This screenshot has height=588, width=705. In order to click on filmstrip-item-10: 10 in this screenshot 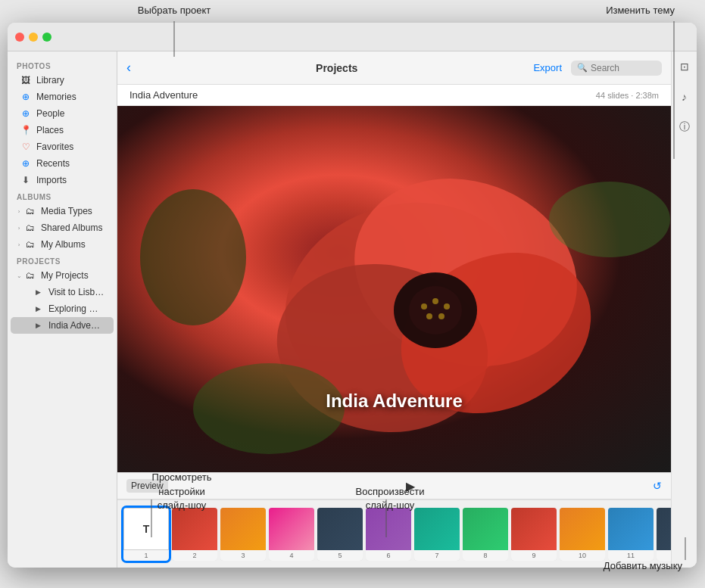, I will do `click(582, 534)`.